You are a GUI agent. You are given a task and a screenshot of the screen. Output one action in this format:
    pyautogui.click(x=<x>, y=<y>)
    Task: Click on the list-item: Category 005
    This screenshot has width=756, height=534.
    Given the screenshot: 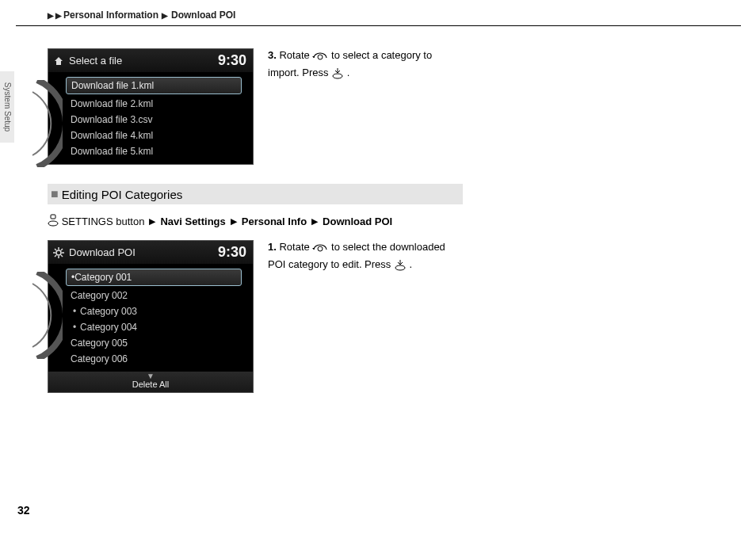 What is the action you would take?
    pyautogui.click(x=159, y=343)
    